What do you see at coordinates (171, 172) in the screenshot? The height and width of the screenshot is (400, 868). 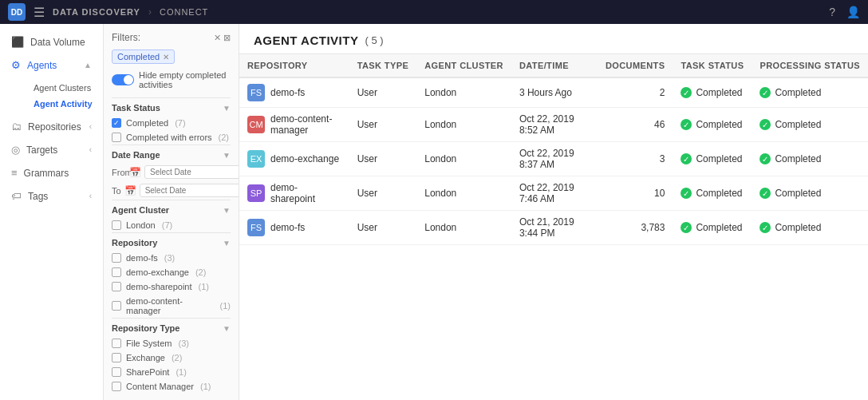 I see `date-from-row: From 📅` at bounding box center [171, 172].